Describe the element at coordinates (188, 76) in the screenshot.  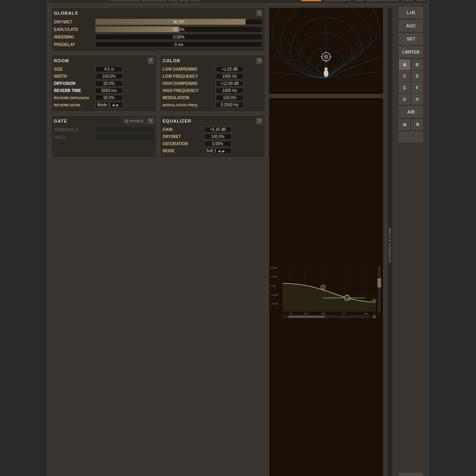
I see `low-frequency-label: LOW FREQUENCY` at that location.